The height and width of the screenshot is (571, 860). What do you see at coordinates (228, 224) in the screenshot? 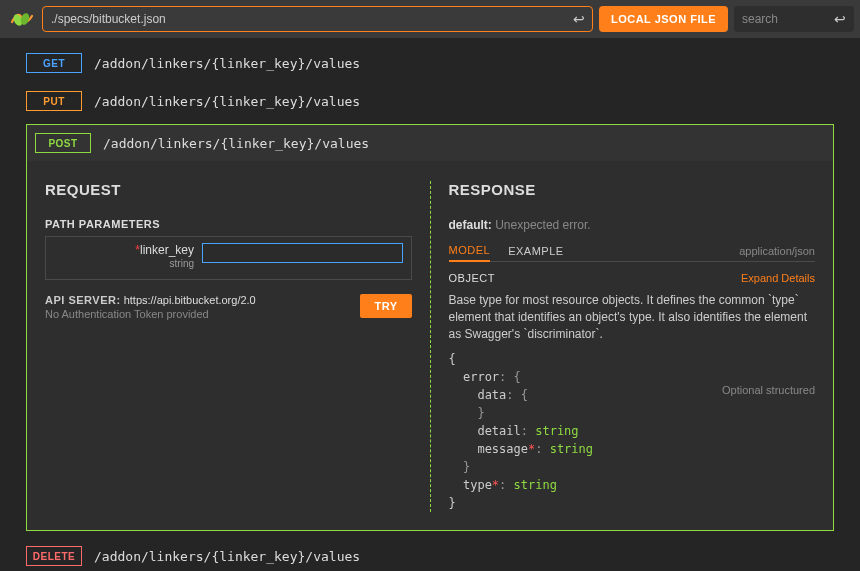
I see `path-params-label: PATH PARAMETERS` at bounding box center [228, 224].